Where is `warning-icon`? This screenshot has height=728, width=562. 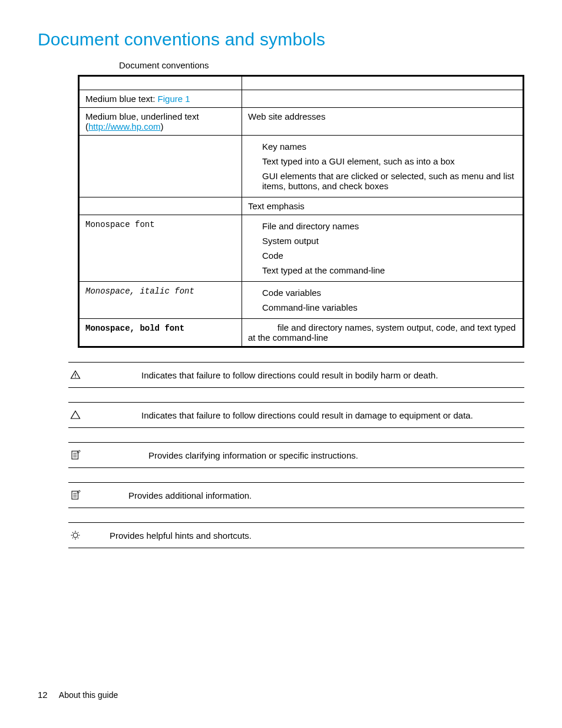
warning-icon is located at coordinates (75, 375).